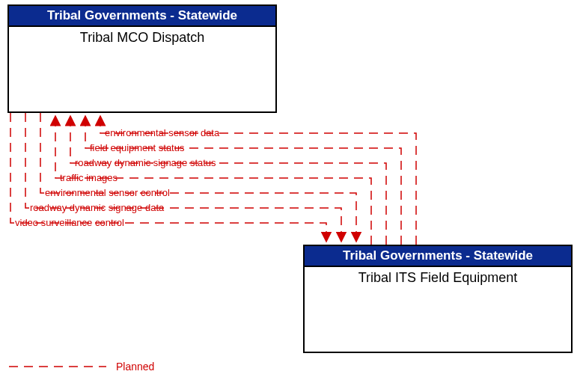  I want to click on legend-planned-label: Planned, so click(135, 367).